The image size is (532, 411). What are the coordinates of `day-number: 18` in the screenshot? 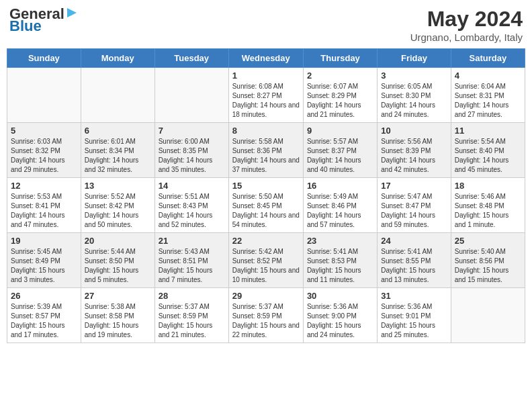 It's located at (488, 185).